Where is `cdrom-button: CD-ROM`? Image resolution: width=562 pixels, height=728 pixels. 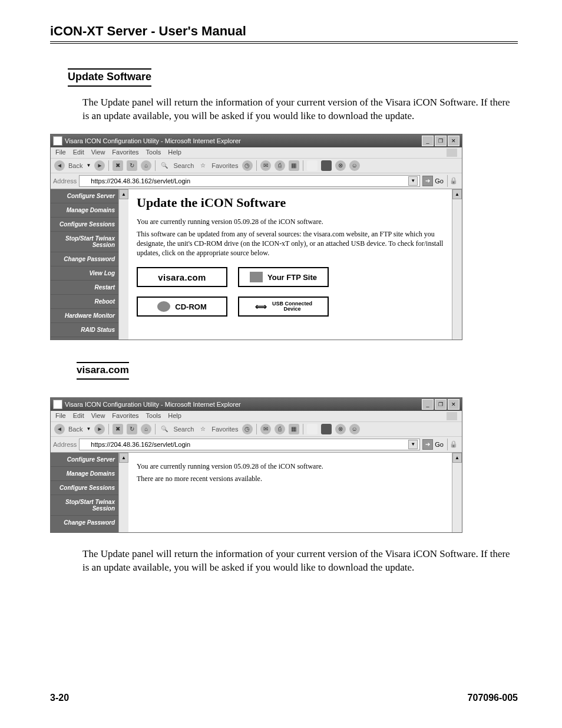
cdrom-button: CD-ROM is located at coordinates (182, 307).